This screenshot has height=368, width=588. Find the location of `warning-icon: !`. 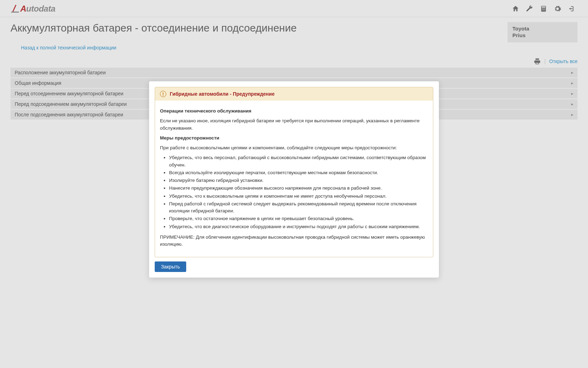

warning-icon: ! is located at coordinates (163, 94).